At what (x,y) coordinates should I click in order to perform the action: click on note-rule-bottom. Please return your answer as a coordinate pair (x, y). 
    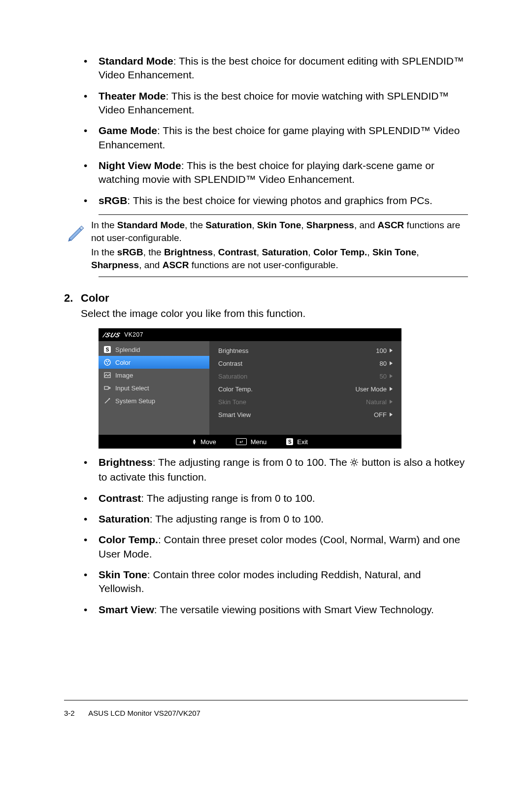
    Looking at the image, I should click on (283, 277).